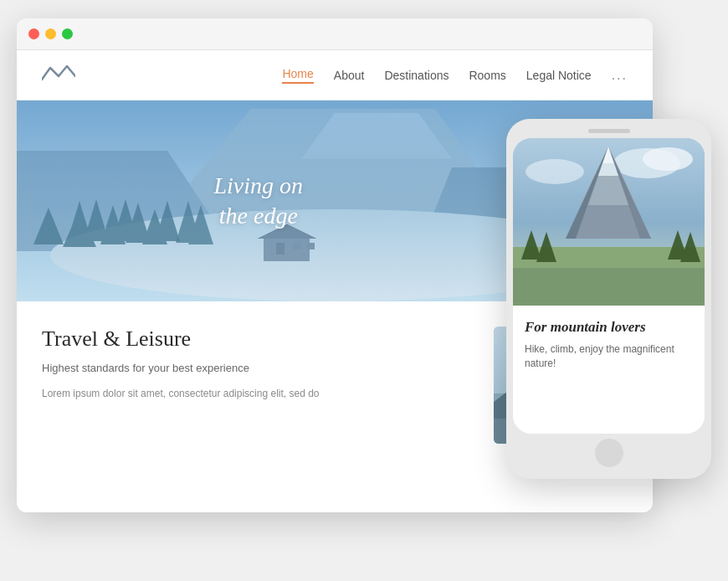 This screenshot has height=581, width=728. Describe the element at coordinates (67, 33) in the screenshot. I see `maximize-button-icon` at that location.